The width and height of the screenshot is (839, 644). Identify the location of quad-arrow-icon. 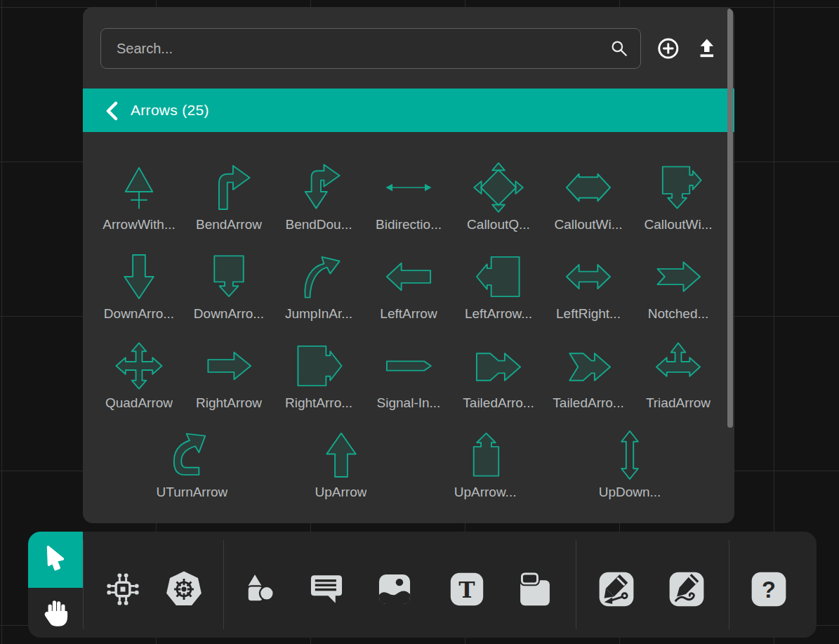
(139, 366).